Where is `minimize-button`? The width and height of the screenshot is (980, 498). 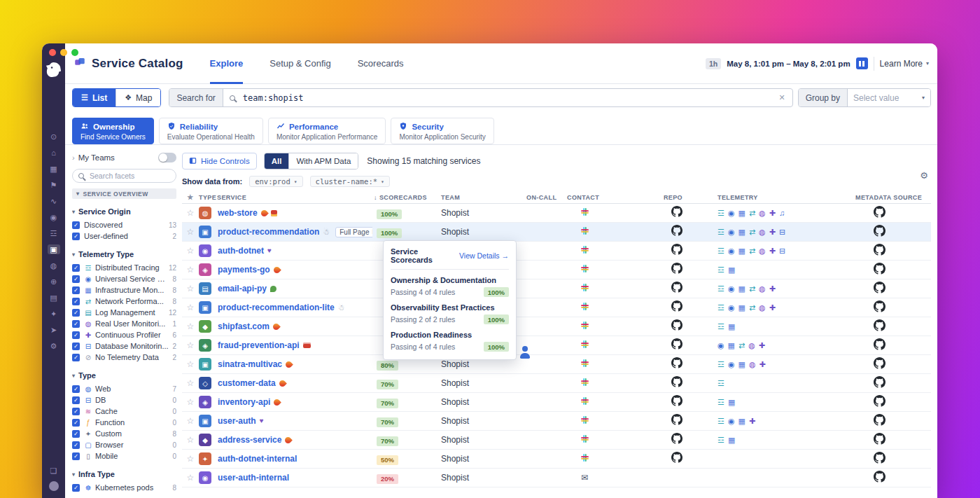
minimize-button is located at coordinates (64, 53).